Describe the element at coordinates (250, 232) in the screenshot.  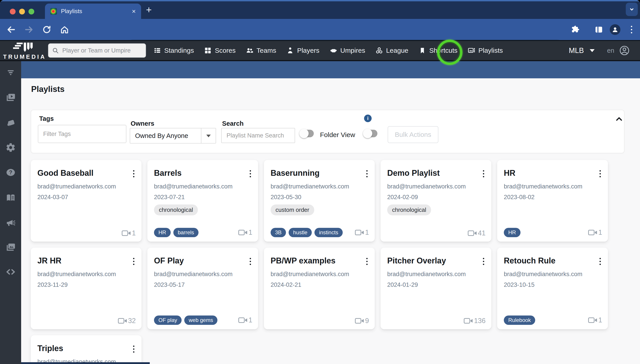
I see `clip-count-value: 1` at that location.